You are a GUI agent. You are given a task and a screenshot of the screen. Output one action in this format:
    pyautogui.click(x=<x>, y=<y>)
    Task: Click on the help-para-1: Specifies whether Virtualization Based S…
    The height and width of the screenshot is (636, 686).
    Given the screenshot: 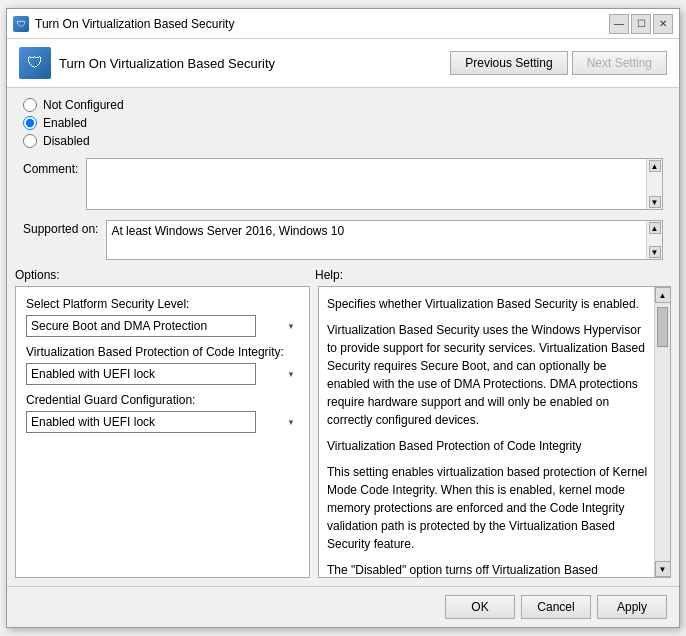 What is the action you would take?
    pyautogui.click(x=488, y=304)
    